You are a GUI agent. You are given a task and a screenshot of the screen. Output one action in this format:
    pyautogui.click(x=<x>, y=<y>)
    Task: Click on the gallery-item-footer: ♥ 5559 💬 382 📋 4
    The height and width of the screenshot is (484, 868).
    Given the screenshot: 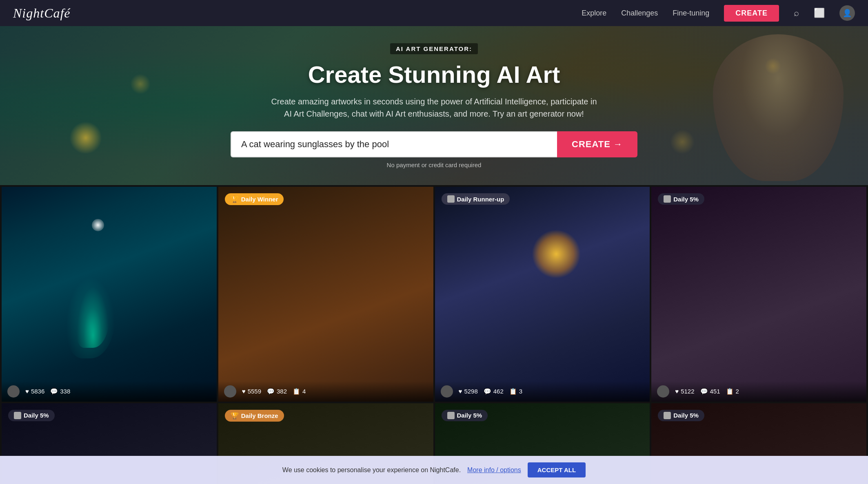 What is the action you would take?
    pyautogui.click(x=326, y=391)
    